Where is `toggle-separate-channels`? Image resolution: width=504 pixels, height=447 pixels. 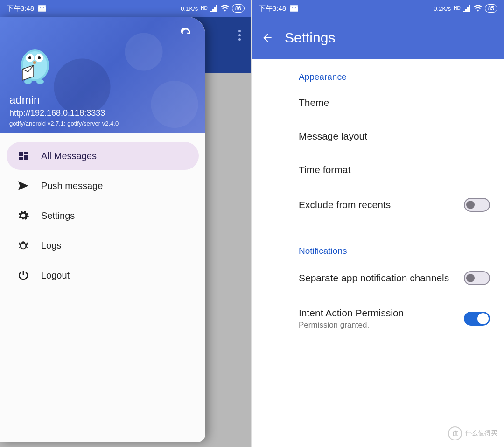 toggle-separate-channels is located at coordinates (477, 278).